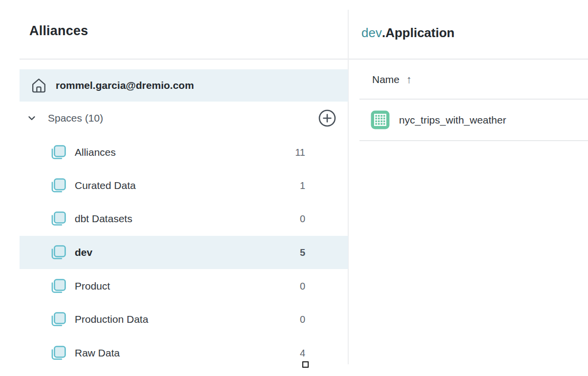  What do you see at coordinates (392, 80) in the screenshot?
I see `column-header-name: Name ↑` at bounding box center [392, 80].